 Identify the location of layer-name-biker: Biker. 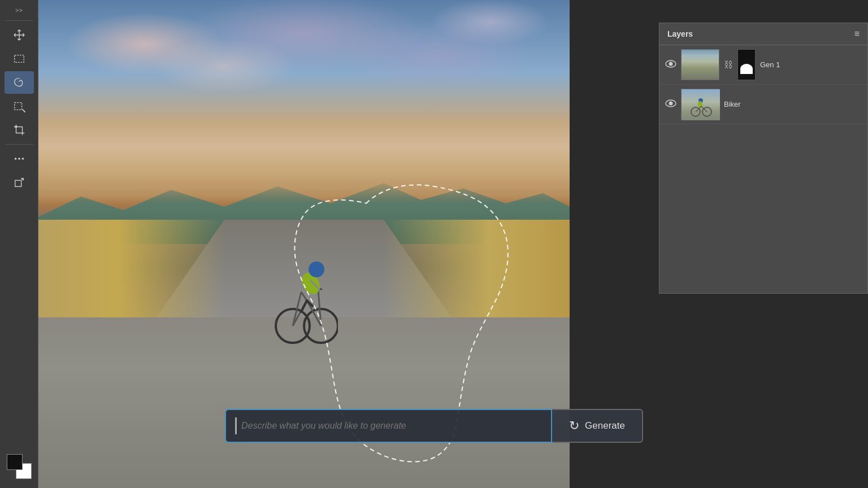
(793, 104).